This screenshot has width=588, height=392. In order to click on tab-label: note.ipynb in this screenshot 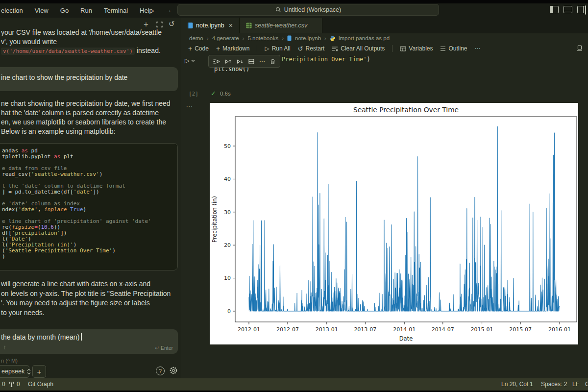, I will do `click(210, 25)`.